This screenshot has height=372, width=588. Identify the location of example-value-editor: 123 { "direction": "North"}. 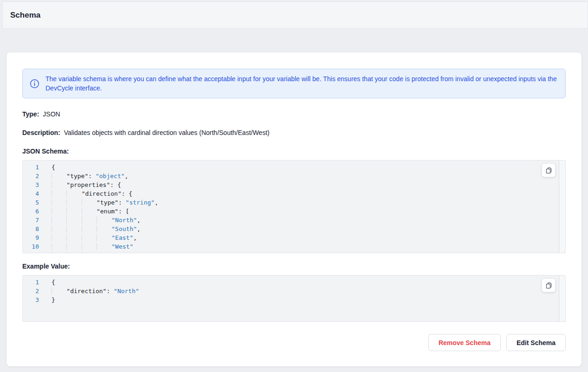
(294, 299).